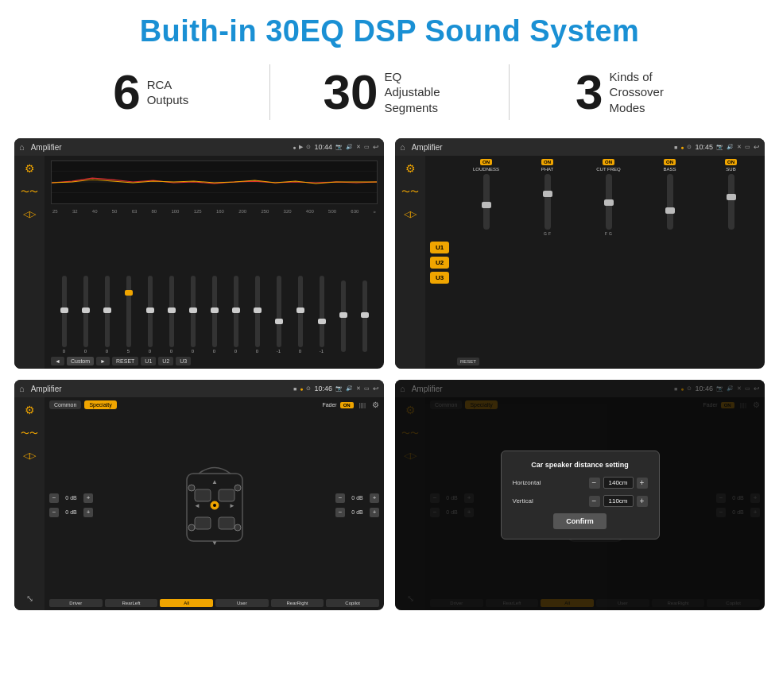  What do you see at coordinates (595, 501) in the screenshot?
I see `vertical-minus-btn: −` at bounding box center [595, 501].